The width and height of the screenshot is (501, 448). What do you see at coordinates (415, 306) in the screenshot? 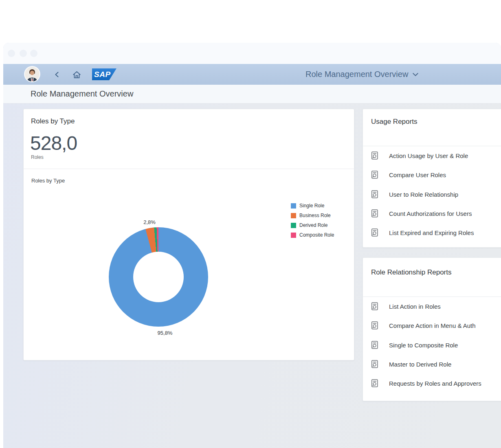
I see `report-link-label: List Action in Roles` at bounding box center [415, 306].